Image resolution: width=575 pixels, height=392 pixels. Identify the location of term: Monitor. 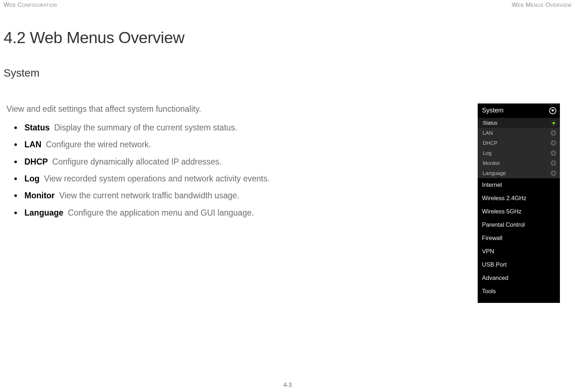
(40, 195).